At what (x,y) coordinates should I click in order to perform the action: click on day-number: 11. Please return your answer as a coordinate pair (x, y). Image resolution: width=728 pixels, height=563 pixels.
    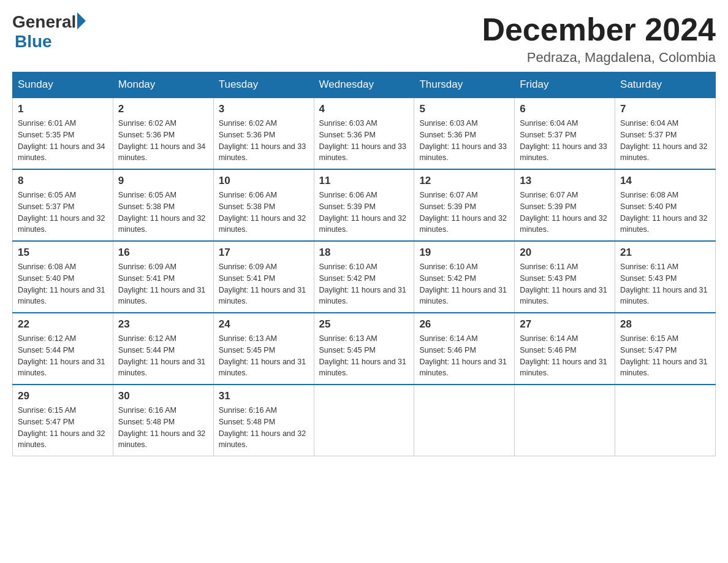
    Looking at the image, I should click on (364, 181).